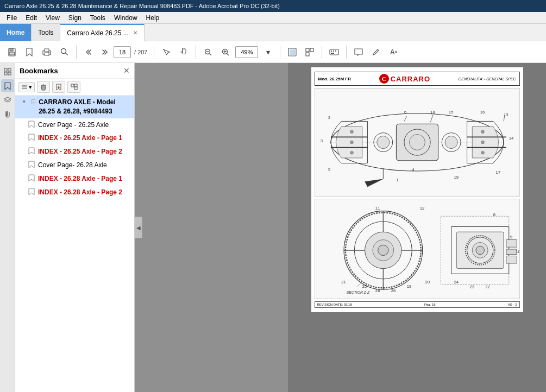 Image resolution: width=546 pixels, height=392 pixels. I want to click on bookmarks-toolbar: ▾, so click(75, 87).